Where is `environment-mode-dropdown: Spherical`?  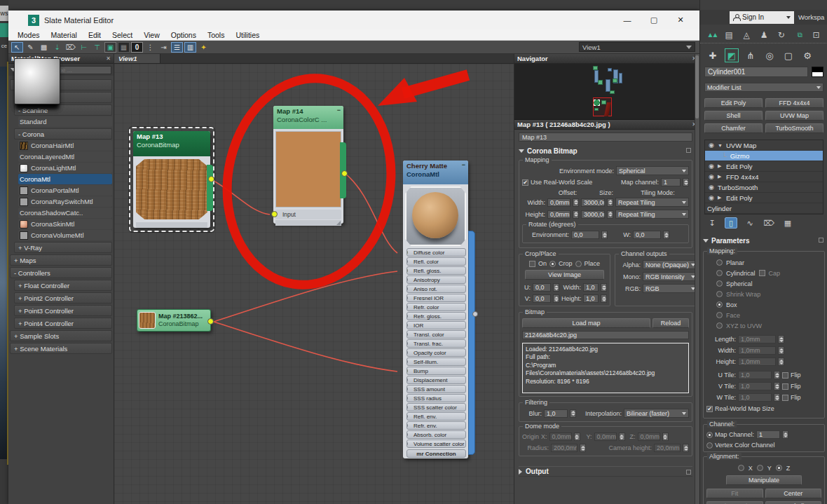 environment-mode-dropdown: Spherical is located at coordinates (652, 171).